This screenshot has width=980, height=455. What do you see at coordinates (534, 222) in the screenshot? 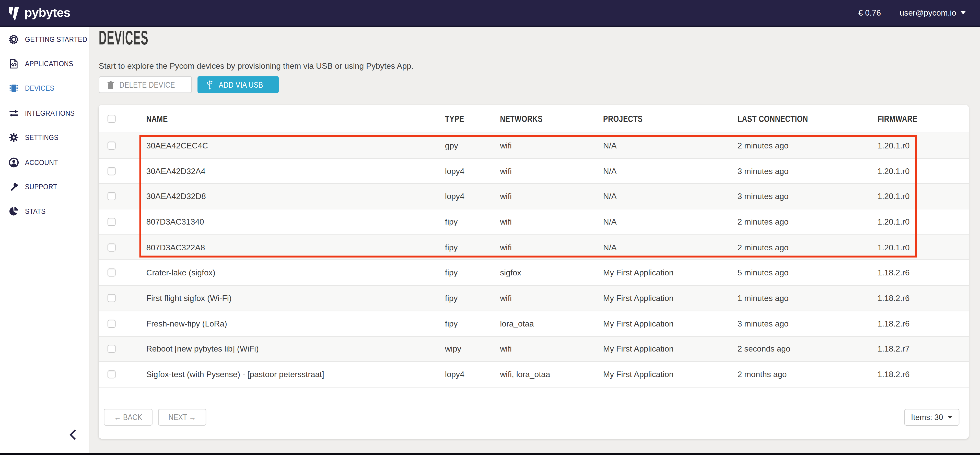
I see `table-row: 807D3AC31340 fipy wifi N/A 2 minutes ago…` at bounding box center [534, 222].